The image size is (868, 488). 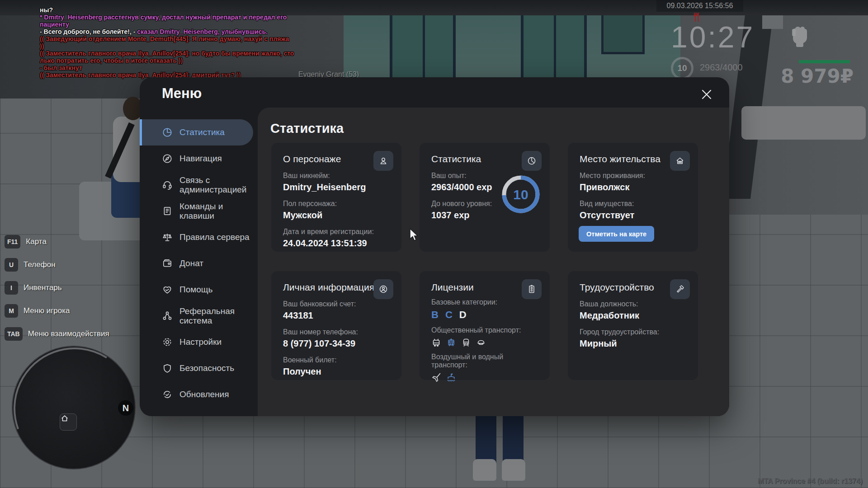 I want to click on headset-icon, so click(x=167, y=185).